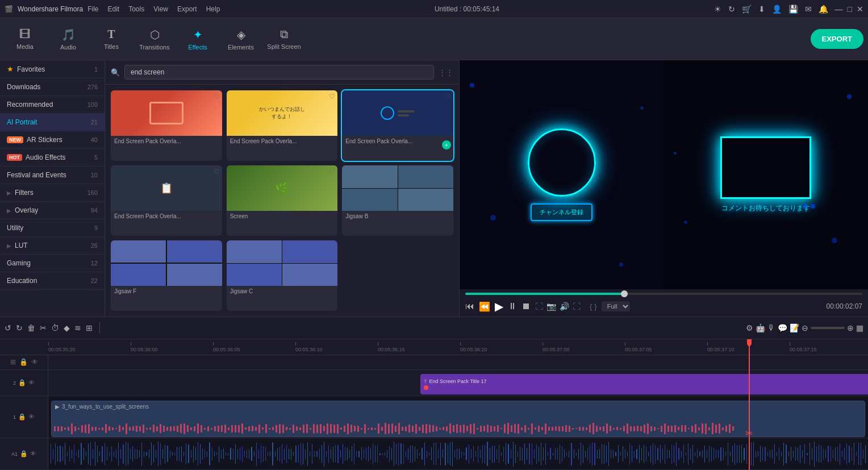  What do you see at coordinates (68, 39) in the screenshot?
I see `toolbar-audio: 🎵 Audio` at bounding box center [68, 39].